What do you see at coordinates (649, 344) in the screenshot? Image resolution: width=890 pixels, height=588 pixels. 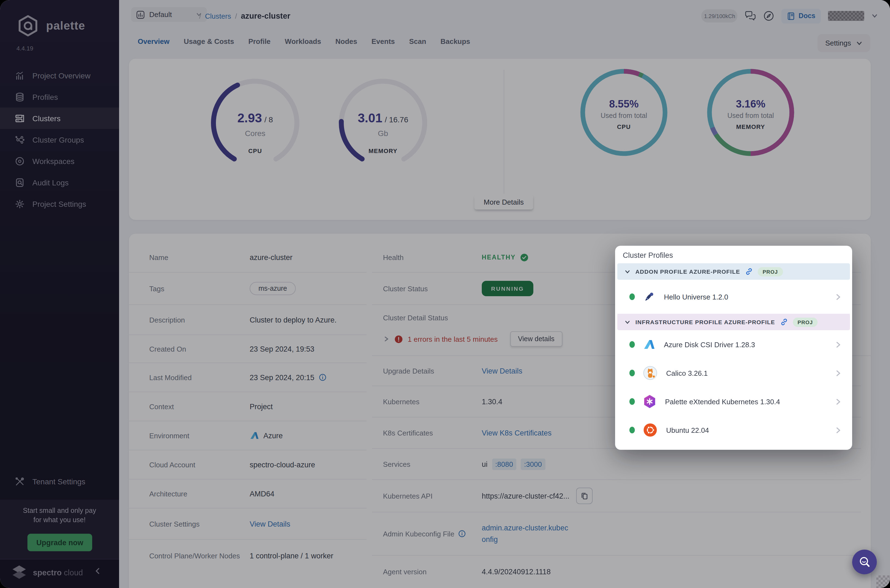 I see `azure-icon` at bounding box center [649, 344].